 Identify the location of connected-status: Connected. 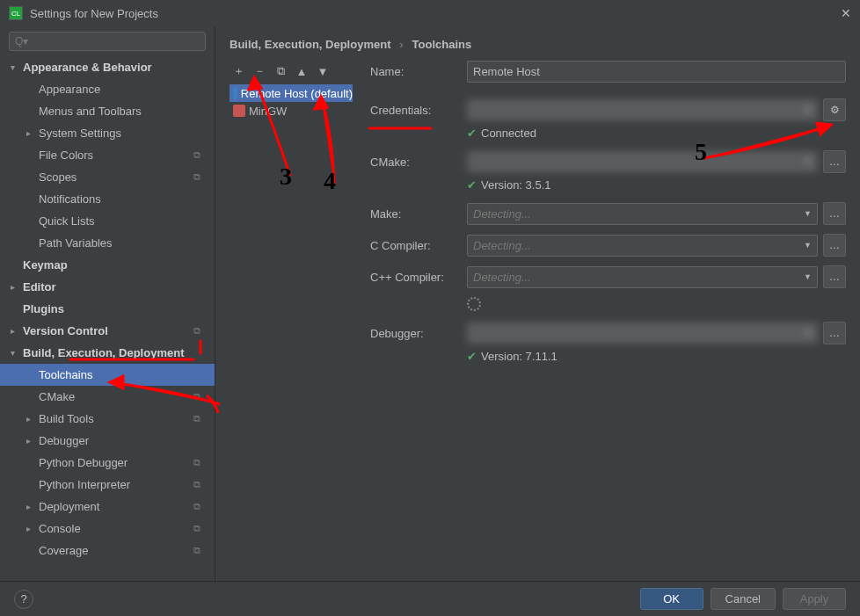
(508, 134).